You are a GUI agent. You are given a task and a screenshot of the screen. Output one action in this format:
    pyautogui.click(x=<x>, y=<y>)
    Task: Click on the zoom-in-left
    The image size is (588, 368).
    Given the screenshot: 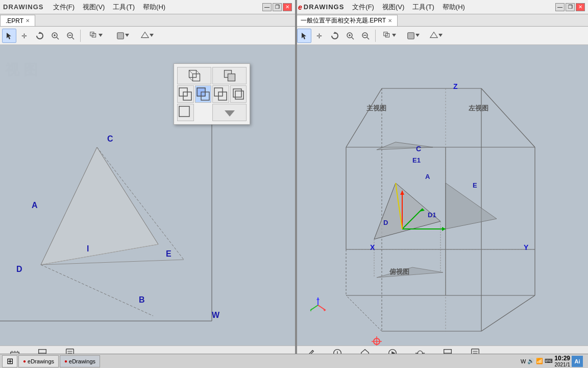 What is the action you would take?
    pyautogui.click(x=70, y=36)
    